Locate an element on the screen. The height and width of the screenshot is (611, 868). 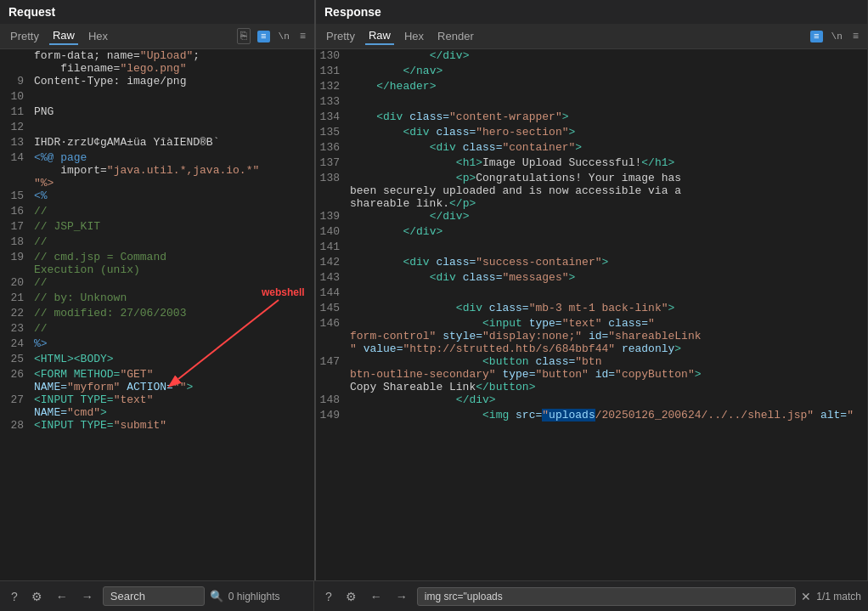
line-number: 132 is located at coordinates (331, 88).